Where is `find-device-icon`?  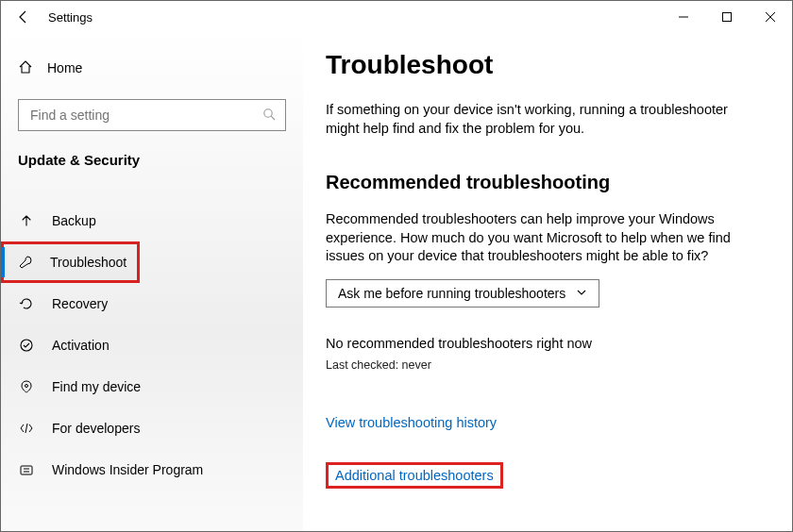 find-device-icon is located at coordinates (26, 387).